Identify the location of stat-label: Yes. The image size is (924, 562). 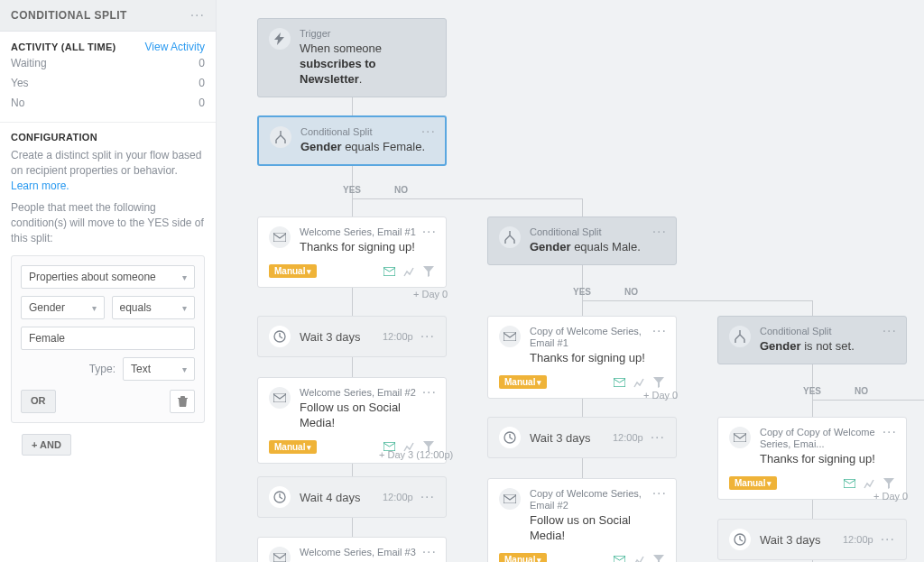
(20, 83).